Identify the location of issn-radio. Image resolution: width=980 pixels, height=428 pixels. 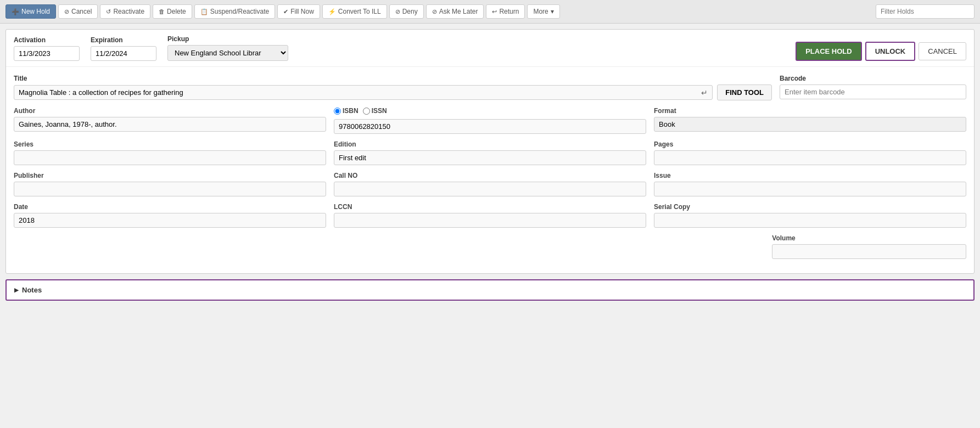
(367, 111).